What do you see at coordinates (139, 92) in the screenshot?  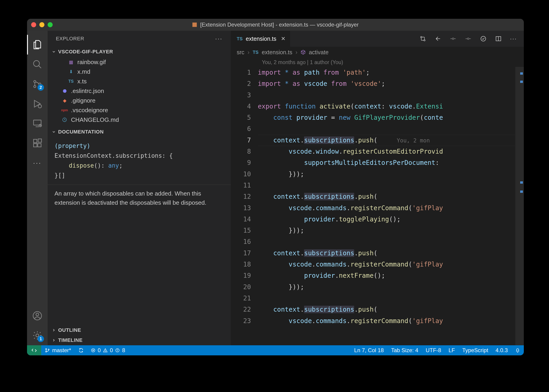 I see `file-tree: ▦ rainbow.gif ⬇ x.md TS x.ts ⬣ .eslintrc…` at bounding box center [139, 92].